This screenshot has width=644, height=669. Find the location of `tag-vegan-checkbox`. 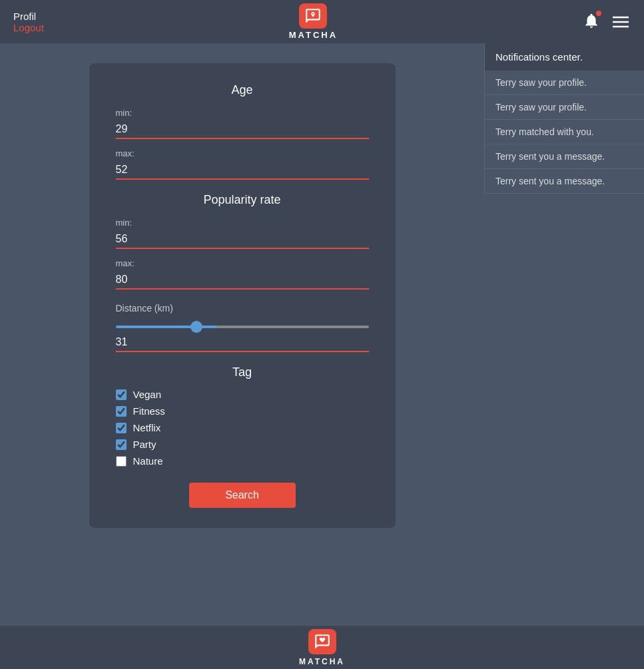

tag-vegan-checkbox is located at coordinates (121, 395).